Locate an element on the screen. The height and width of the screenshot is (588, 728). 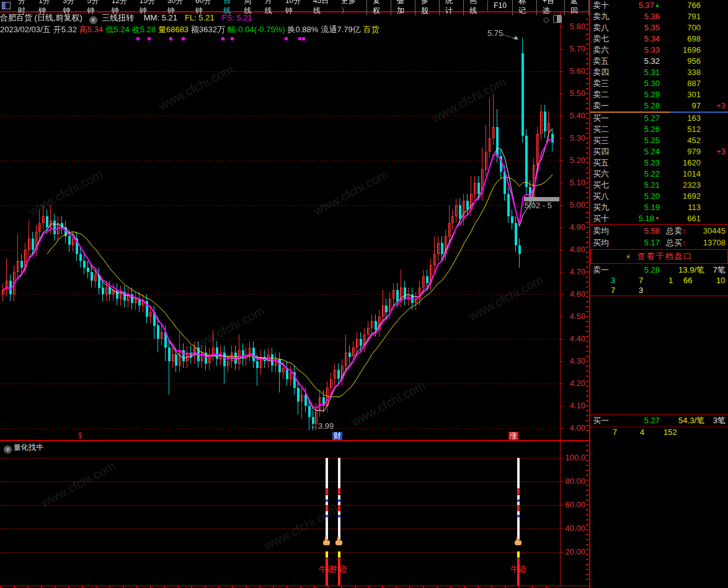
buy-queue: 74152 is located at coordinates (659, 432).